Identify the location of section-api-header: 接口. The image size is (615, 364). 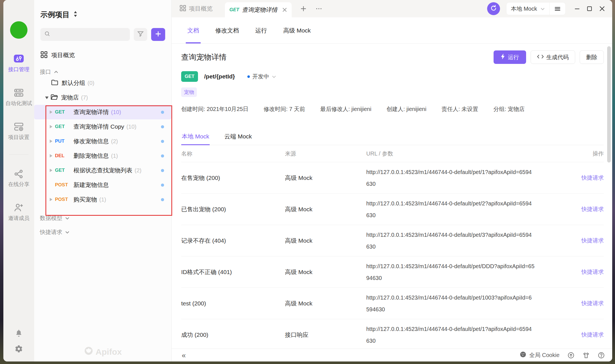
(103, 72).